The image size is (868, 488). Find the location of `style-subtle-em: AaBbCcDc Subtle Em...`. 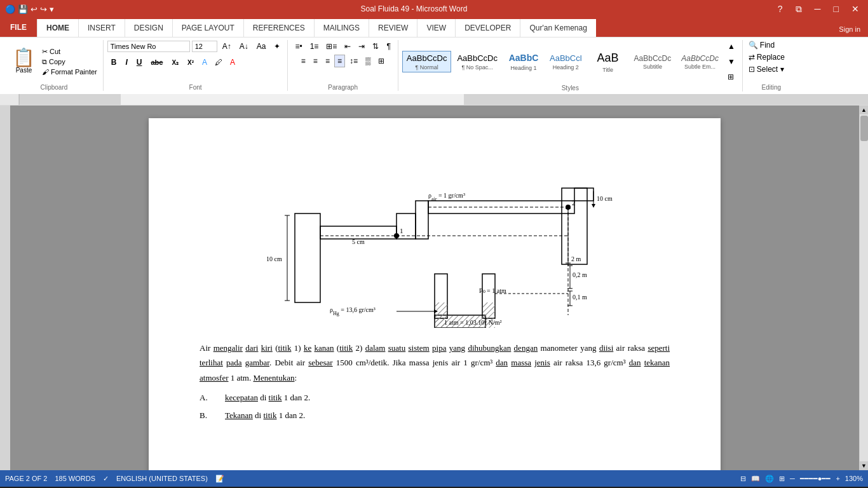

style-subtle-em: AaBbCcDc Subtle Em... is located at coordinates (700, 62).